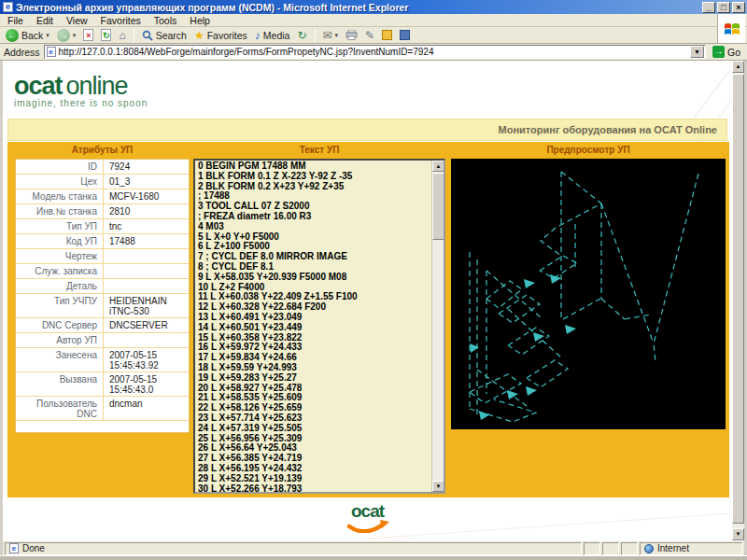 The height and width of the screenshot is (560, 747). Describe the element at coordinates (32, 35) in the screenshot. I see `back-label: Back` at that location.